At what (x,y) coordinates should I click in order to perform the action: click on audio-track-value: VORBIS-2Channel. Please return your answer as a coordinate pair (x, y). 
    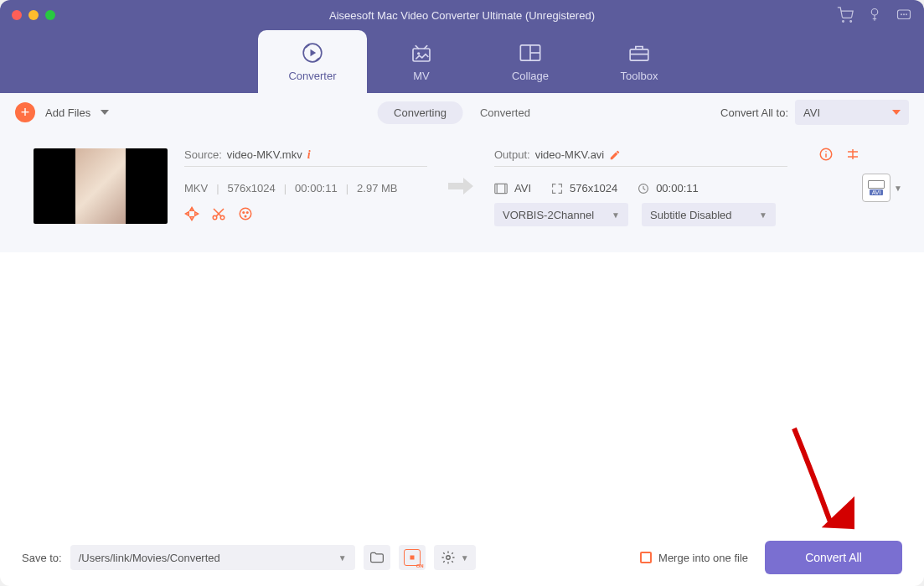
    Looking at the image, I should click on (548, 215).